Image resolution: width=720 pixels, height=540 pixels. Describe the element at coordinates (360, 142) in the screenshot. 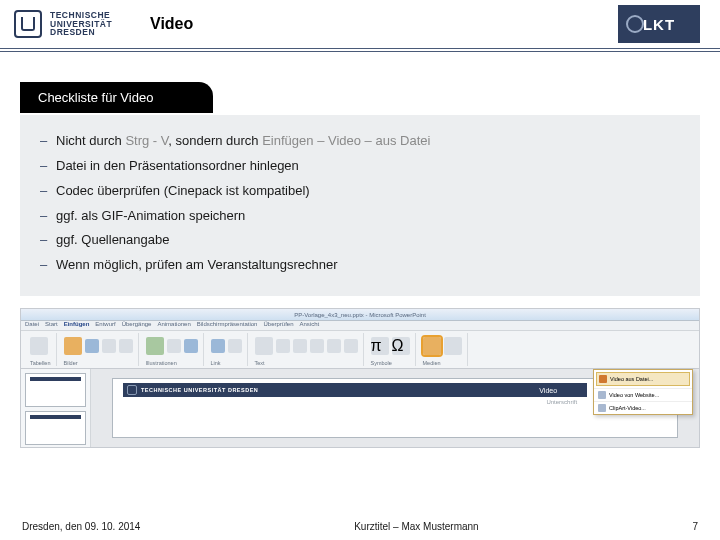

I see `checklist-item: Nicht durch Strg - V, sondern durch Einf…` at that location.